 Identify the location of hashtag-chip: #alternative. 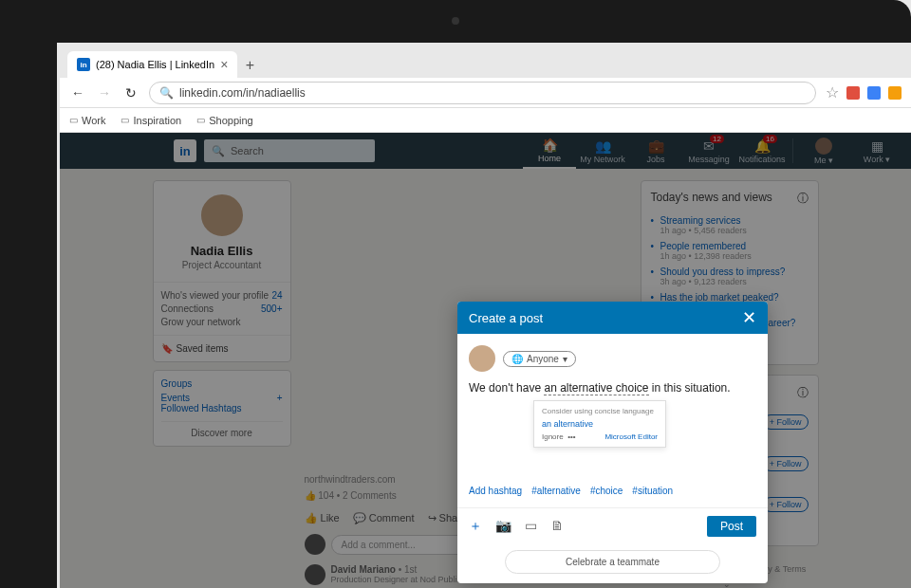
(556, 491).